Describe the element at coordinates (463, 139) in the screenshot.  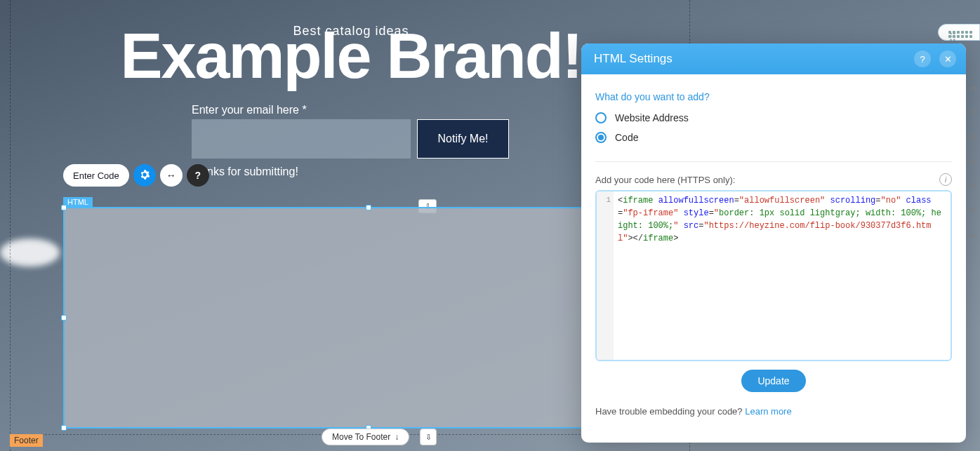
I see `notify-button: Notify Me!` at that location.